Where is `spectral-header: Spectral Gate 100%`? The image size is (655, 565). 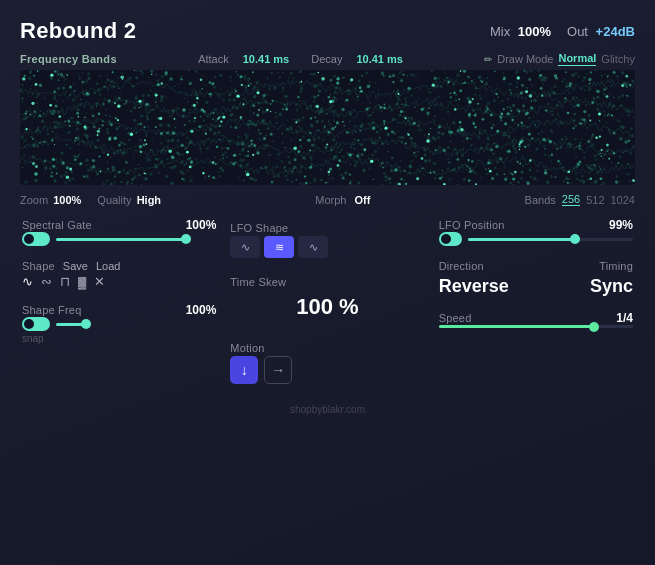
spectral-header: Spectral Gate 100% is located at coordinates (119, 225).